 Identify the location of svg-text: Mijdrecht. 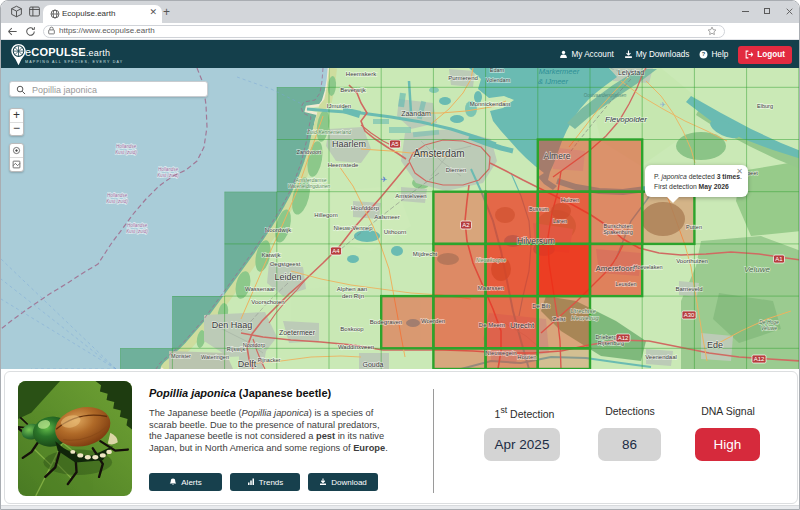
(426, 254).